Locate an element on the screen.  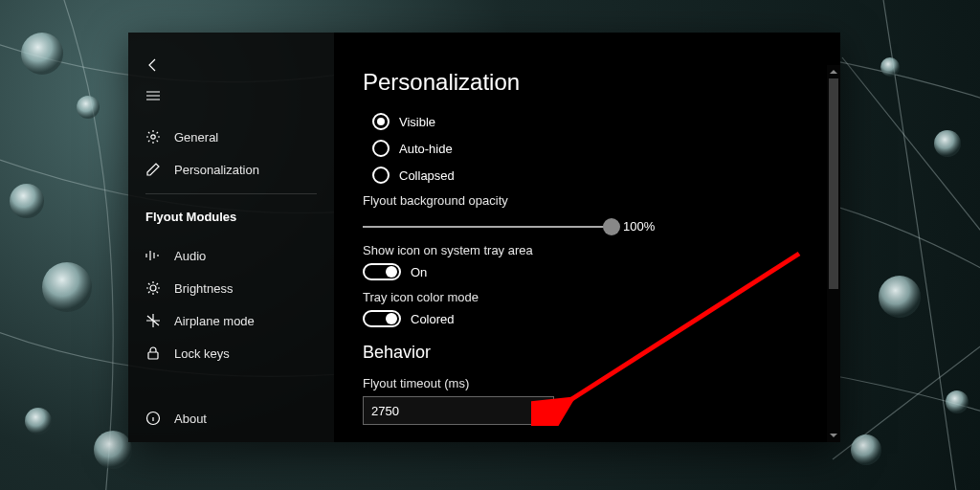
sidebar-item-label: Lock keys is located at coordinates (202, 354).